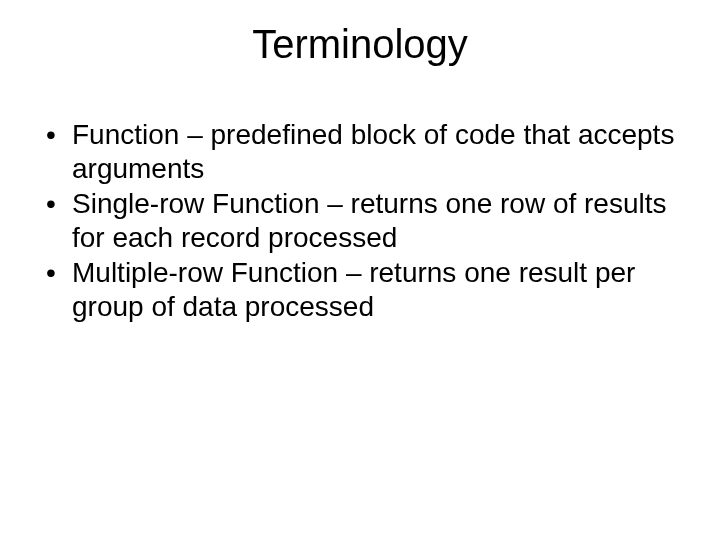 Image resolution: width=720 pixels, height=540 pixels. What do you see at coordinates (360, 152) in the screenshot?
I see `list-item: Function – predefined block of code that…` at bounding box center [360, 152].